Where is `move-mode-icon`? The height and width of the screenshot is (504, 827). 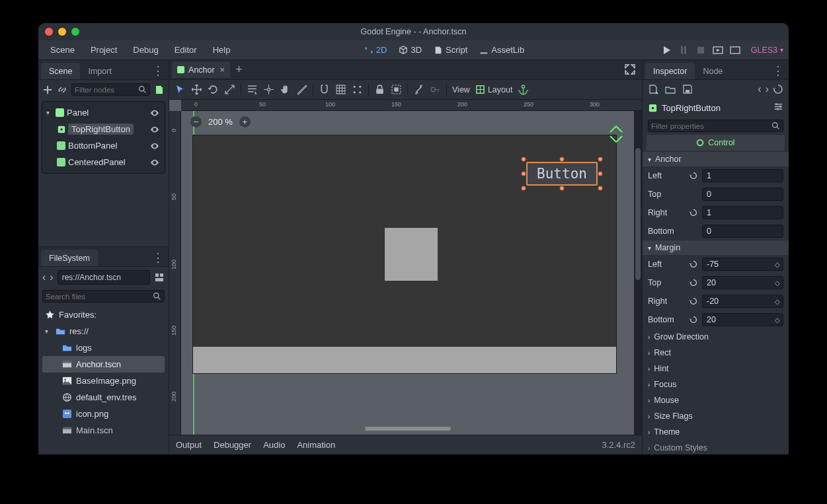 move-mode-icon is located at coordinates (197, 90).